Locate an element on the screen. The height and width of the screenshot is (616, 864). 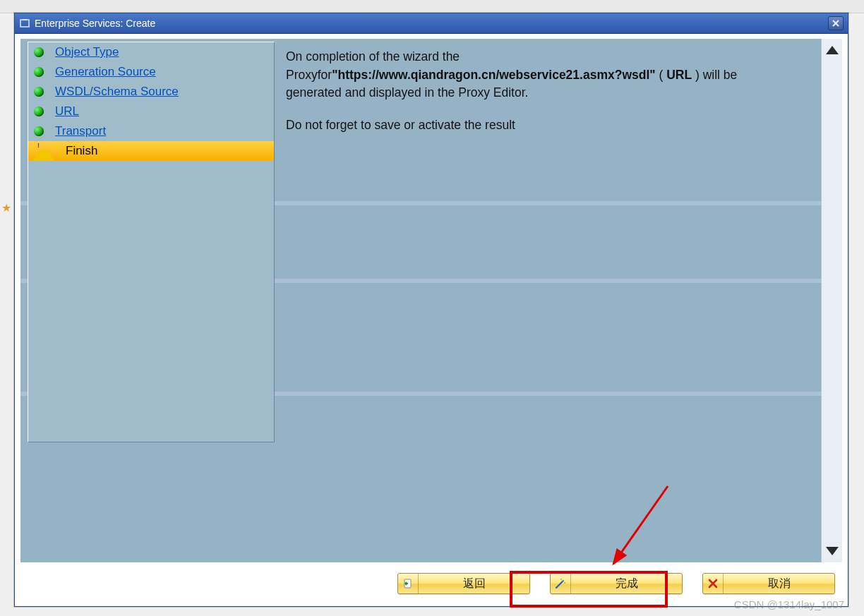
step-generation-source: Generation Source is located at coordinates (151, 72).